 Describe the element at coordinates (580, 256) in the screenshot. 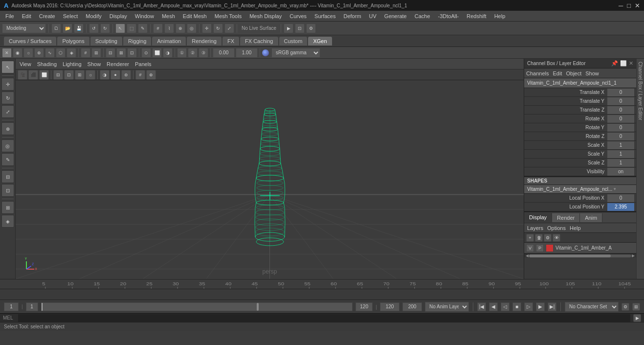

I see `scrollbar-track` at that location.